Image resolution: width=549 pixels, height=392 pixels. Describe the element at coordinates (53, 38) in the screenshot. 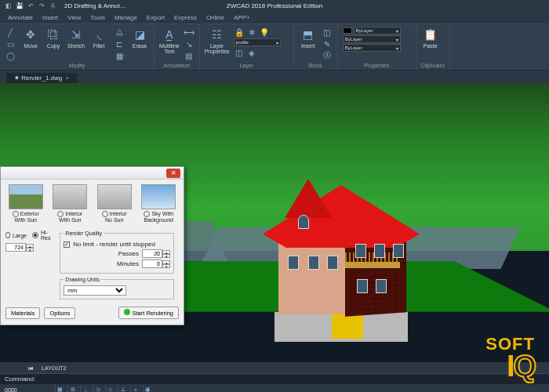

I see `copy-button: ⿻Copy` at that location.